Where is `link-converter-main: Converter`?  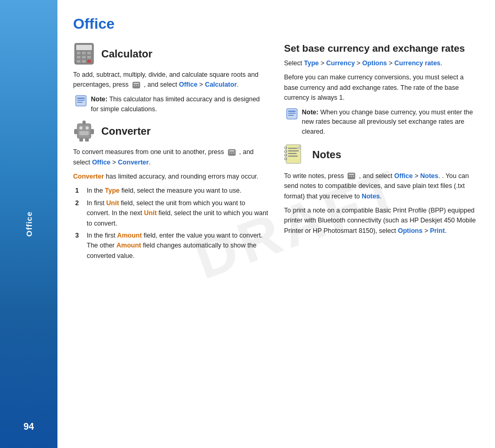
link-converter-main: Converter is located at coordinates (134, 162).